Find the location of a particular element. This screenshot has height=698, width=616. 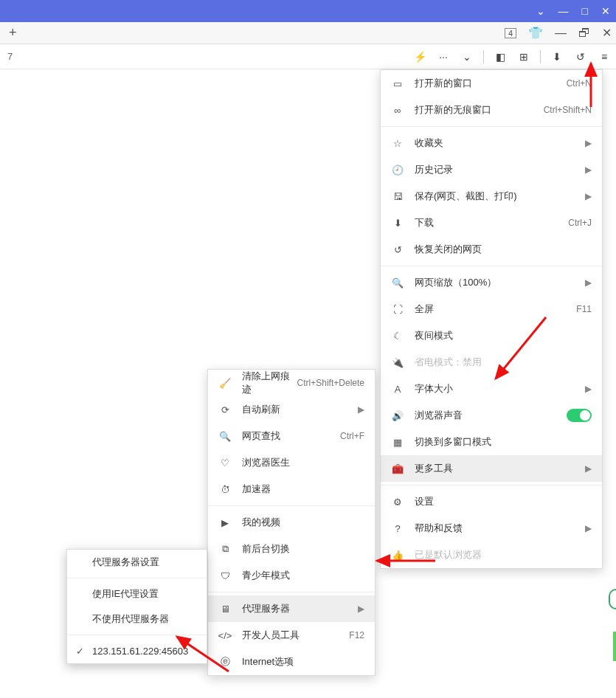

submenu-fg-bg-switch: ⧉ 前后台切换 is located at coordinates (291, 549).